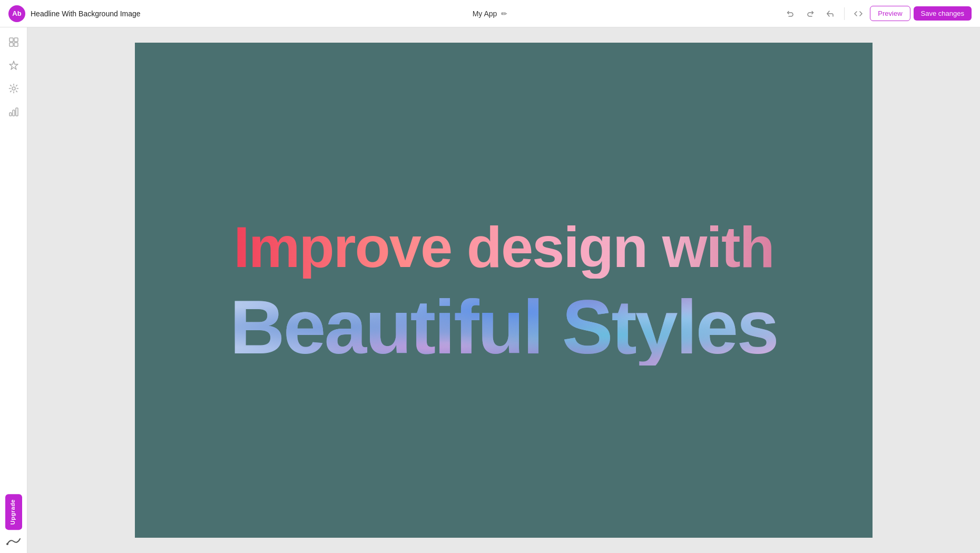 Image resolution: width=980 pixels, height=553 pixels. Describe the element at coordinates (17, 14) in the screenshot. I see `avatar: Ab` at that location.